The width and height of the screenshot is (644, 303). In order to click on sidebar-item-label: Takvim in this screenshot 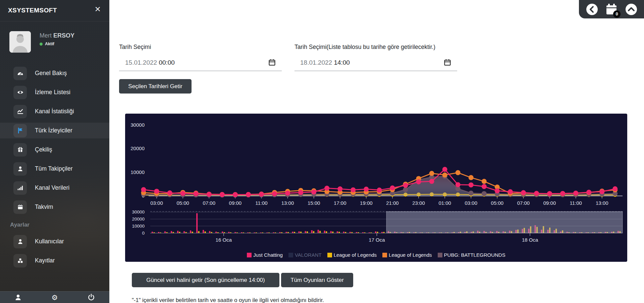, I will do `click(44, 207)`.